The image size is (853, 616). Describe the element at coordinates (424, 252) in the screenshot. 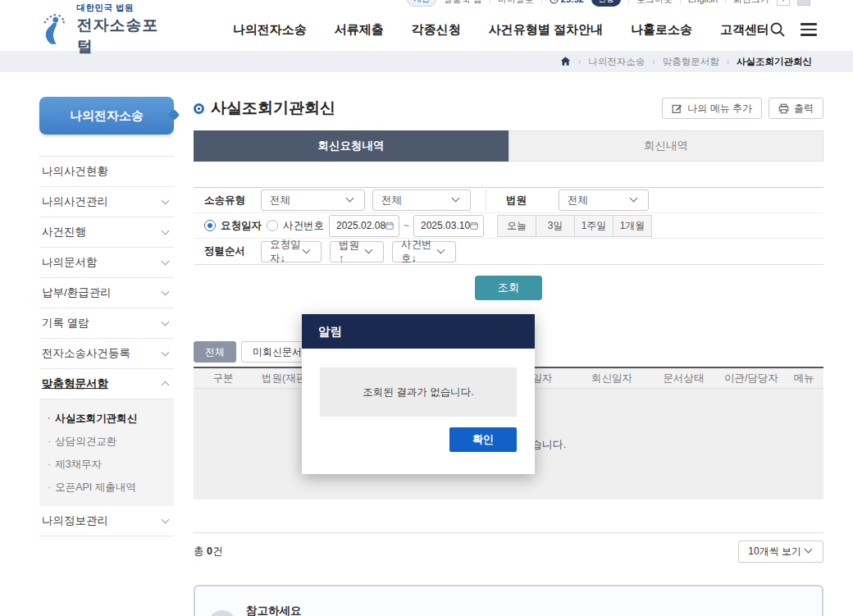

I see `sort-select-case-number: 사건번호↓` at that location.